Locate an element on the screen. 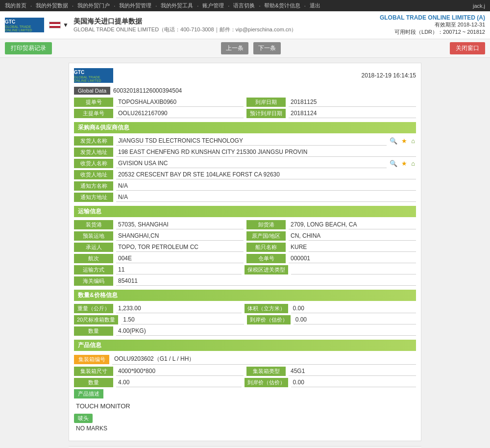  port-row: 装货港 57035, SHANGHAI 卸货港 2709, LONG BEACH… is located at coordinates (245, 224).